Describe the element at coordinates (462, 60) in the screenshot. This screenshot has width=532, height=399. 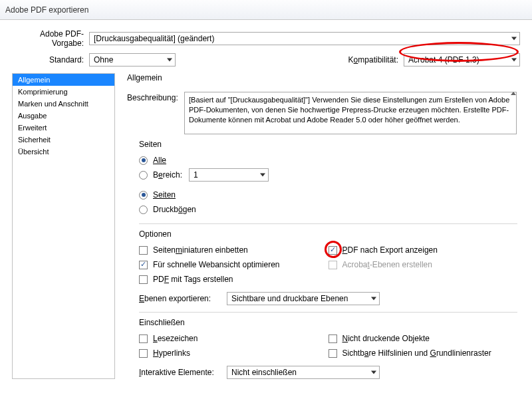
I see `compat-dropdown: Acrobat 4 (PDF 1.3)` at that location.